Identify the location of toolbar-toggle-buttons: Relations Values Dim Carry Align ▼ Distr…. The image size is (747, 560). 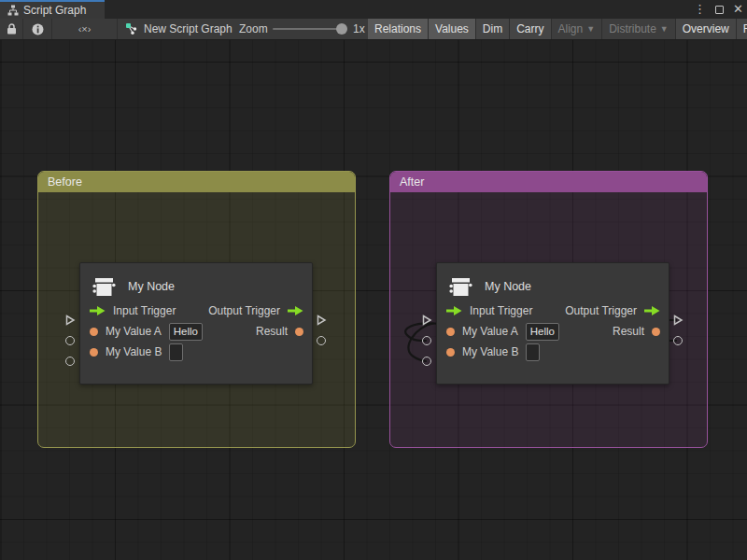
(557, 29).